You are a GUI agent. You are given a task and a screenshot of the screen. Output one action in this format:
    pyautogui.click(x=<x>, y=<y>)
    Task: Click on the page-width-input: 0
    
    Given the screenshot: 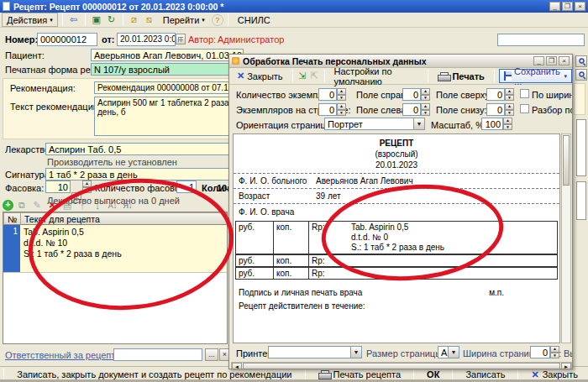 What is the action you would take?
    pyautogui.click(x=540, y=353)
    